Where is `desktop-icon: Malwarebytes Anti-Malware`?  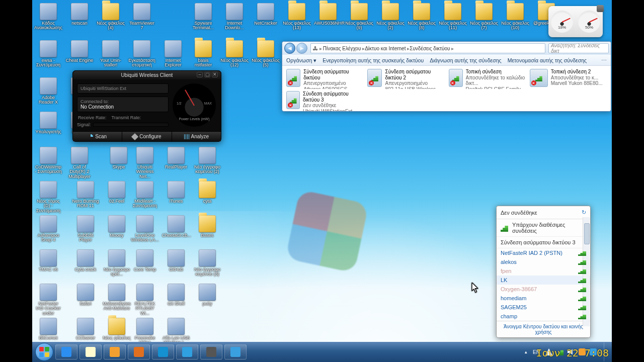
desktop-icon: Malwarebytes Anti-Malware is located at coordinates (117, 298).